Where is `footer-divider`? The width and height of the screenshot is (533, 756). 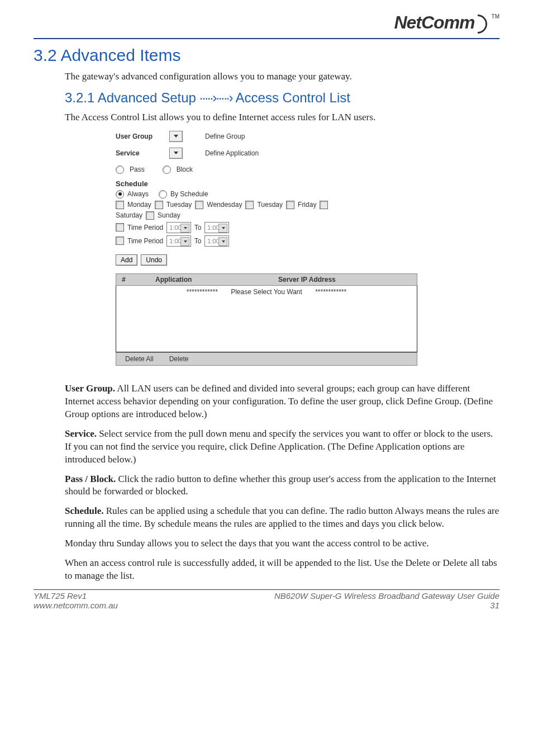 footer-divider is located at coordinates (266, 589).